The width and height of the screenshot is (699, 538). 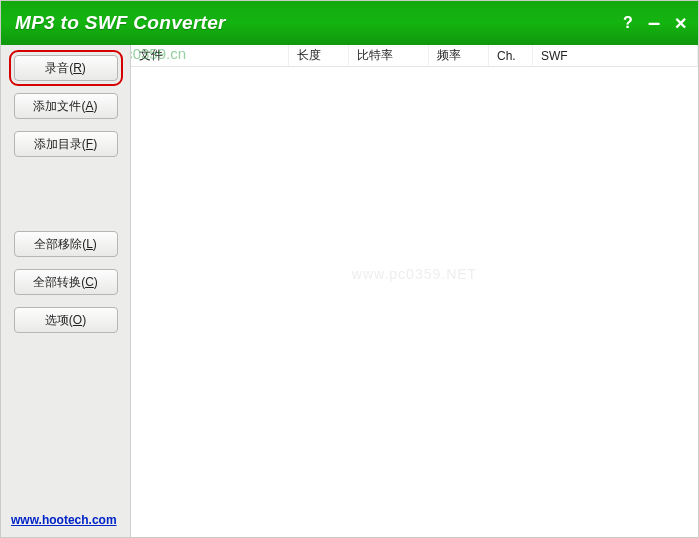 What do you see at coordinates (616, 56) in the screenshot?
I see `col-header-swf: SWF` at bounding box center [616, 56].